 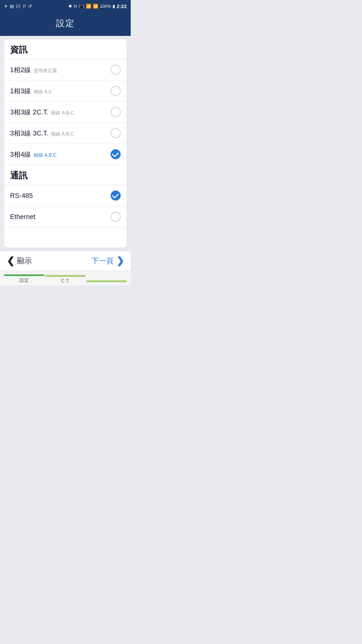 I want to click on radio-rs485, so click(x=116, y=196).